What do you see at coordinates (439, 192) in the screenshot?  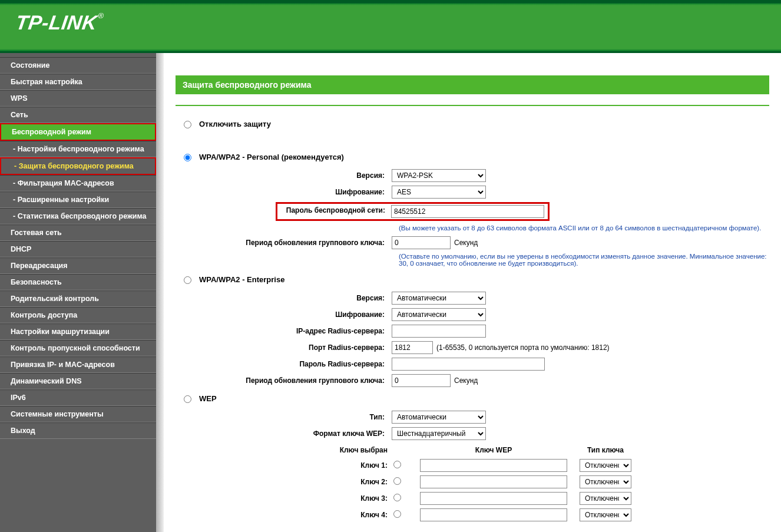 I see `personal-cipher-select: AES` at bounding box center [439, 192].